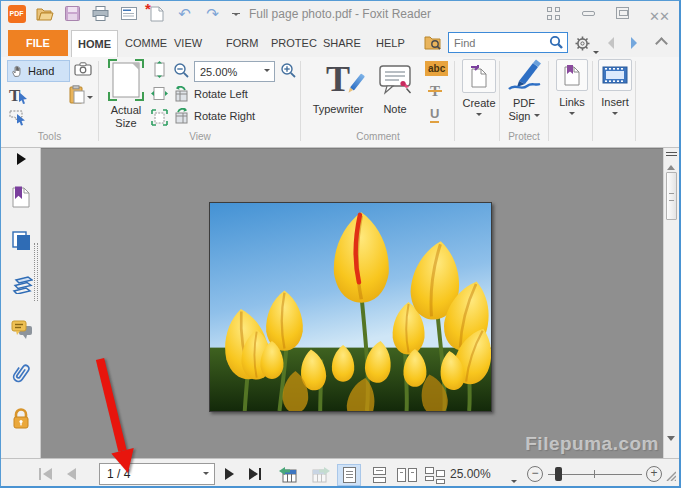 The height and width of the screenshot is (488, 681). What do you see at coordinates (338, 87) in the screenshot?
I see `typewriter-button: T Typewriter` at bounding box center [338, 87].